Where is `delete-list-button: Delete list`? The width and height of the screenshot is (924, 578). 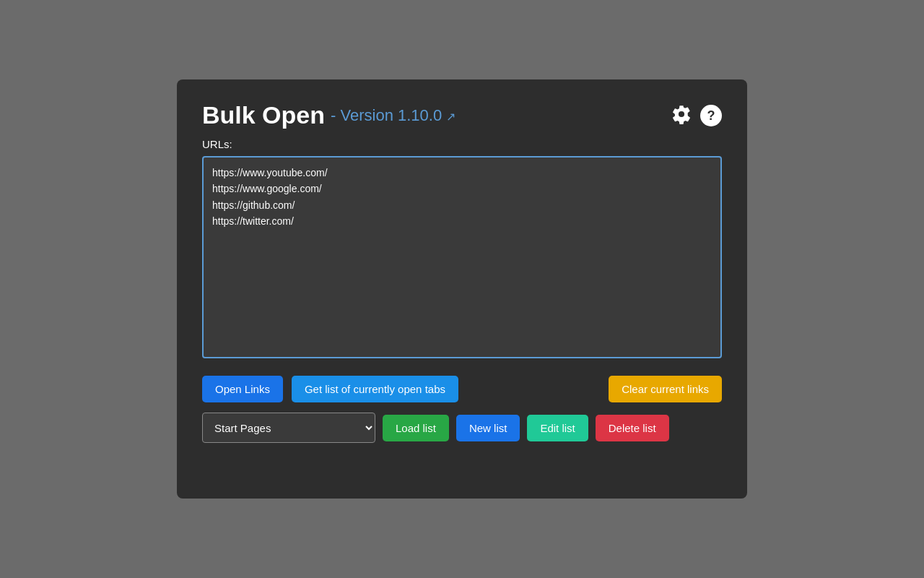 delete-list-button: Delete list is located at coordinates (632, 428).